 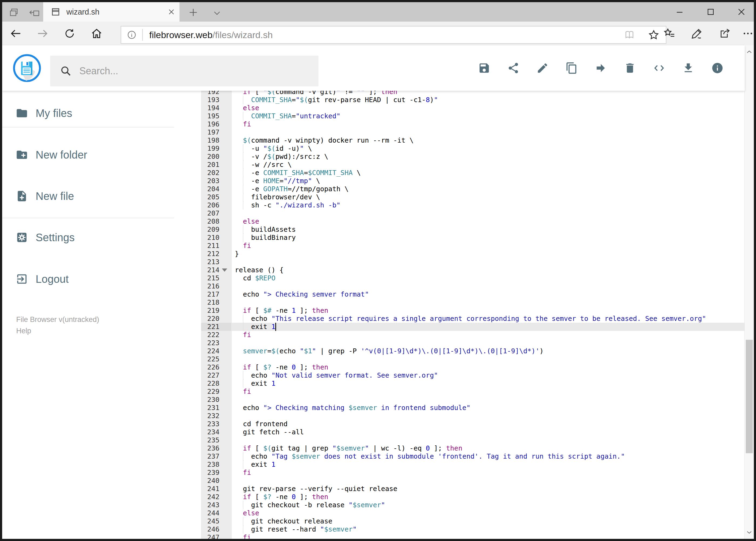 What do you see at coordinates (296, 529) in the screenshot?
I see `code-line: git reset --hard "$semver"` at bounding box center [296, 529].